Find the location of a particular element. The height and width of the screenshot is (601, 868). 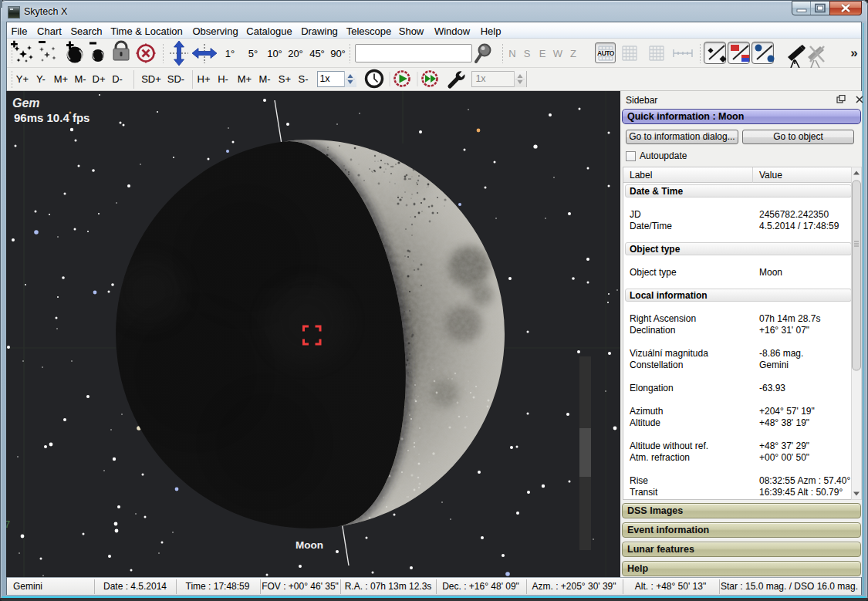

svg-text: 7 is located at coordinates (8, 525).